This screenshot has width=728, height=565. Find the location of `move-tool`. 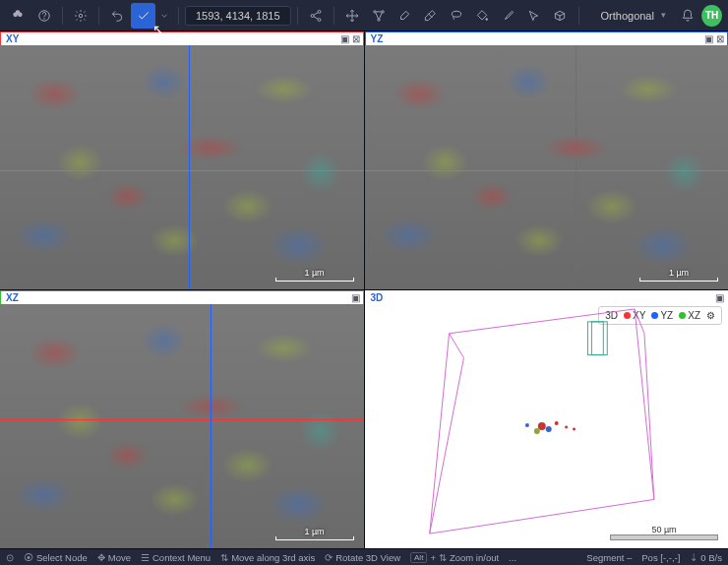

move-tool is located at coordinates (352, 16).